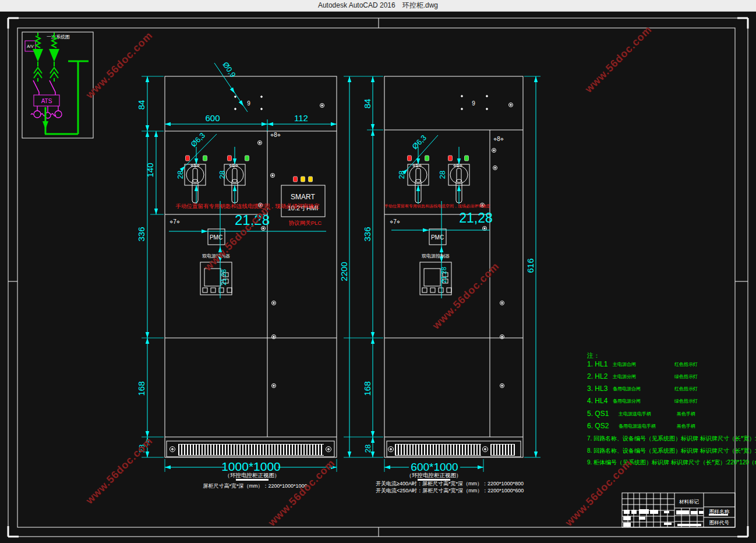 This screenshot has width=756, height=543. Describe the element at coordinates (395, 221) in the screenshot. I see `label-7-right: ⋄7⋄` at that location.